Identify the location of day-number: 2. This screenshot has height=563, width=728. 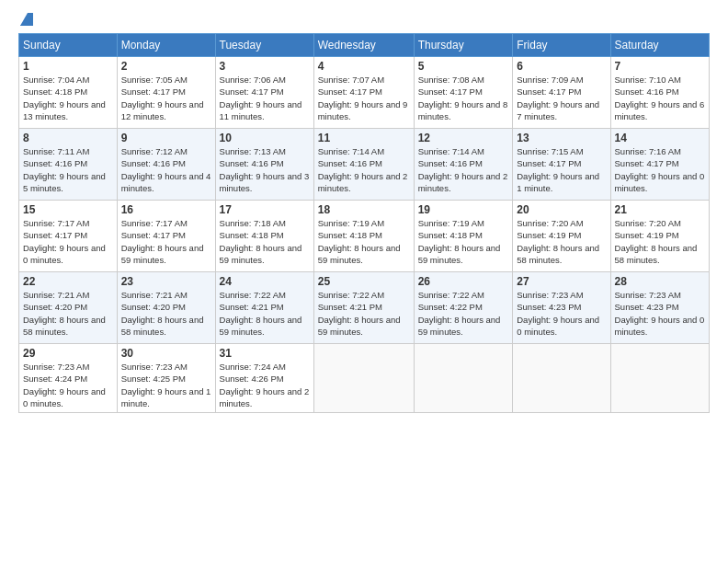
(166, 66).